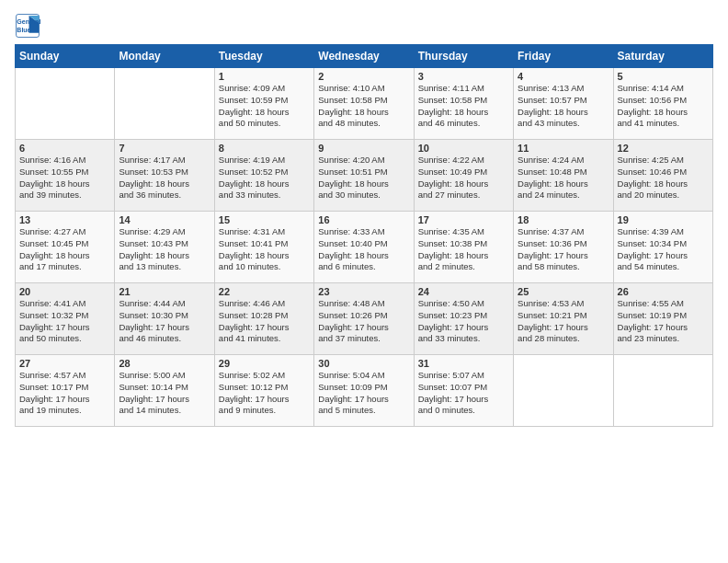  What do you see at coordinates (364, 322) in the screenshot?
I see `cell-info: Sunrise: 4:48 AMSunset: 10:26 PMDaylight…` at bounding box center [364, 322].